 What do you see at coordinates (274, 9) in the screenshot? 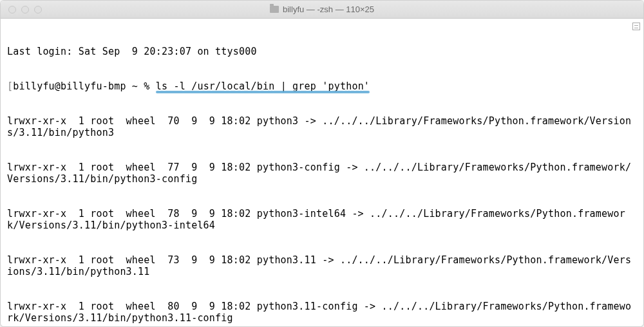
I see `folder-icon` at bounding box center [274, 9].